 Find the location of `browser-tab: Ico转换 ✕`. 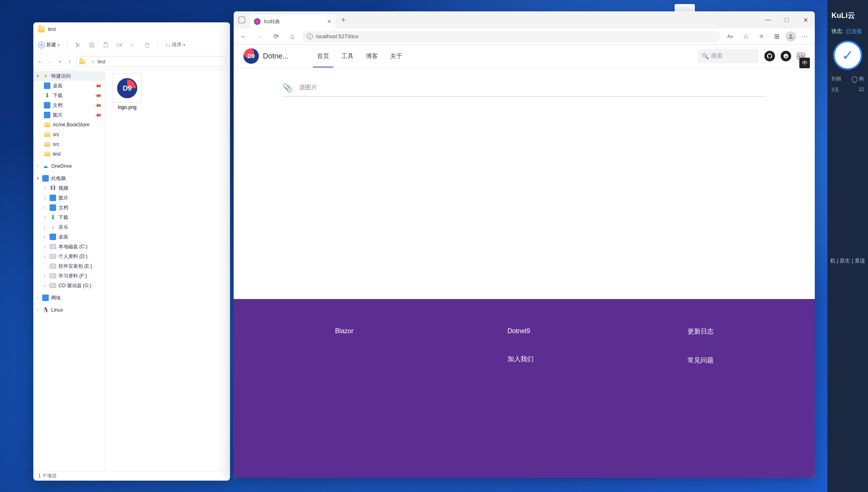

browser-tab: Ico转换 ✕ is located at coordinates (293, 22).